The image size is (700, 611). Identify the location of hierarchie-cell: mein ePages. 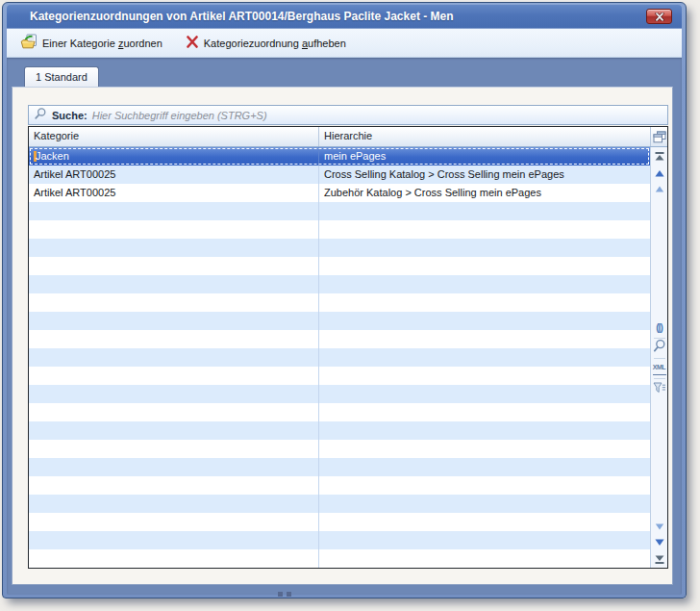
(485, 156).